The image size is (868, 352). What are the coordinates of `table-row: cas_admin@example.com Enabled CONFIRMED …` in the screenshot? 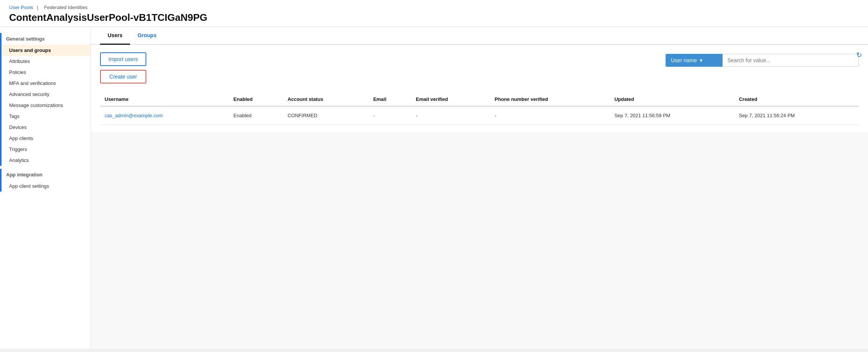 It's located at (479, 115).